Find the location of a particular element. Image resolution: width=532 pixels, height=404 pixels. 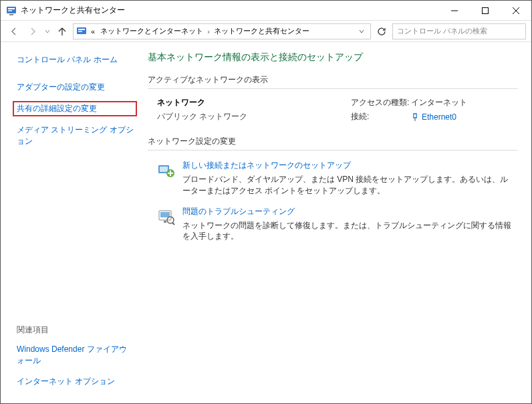

up-button is located at coordinates (62, 31).